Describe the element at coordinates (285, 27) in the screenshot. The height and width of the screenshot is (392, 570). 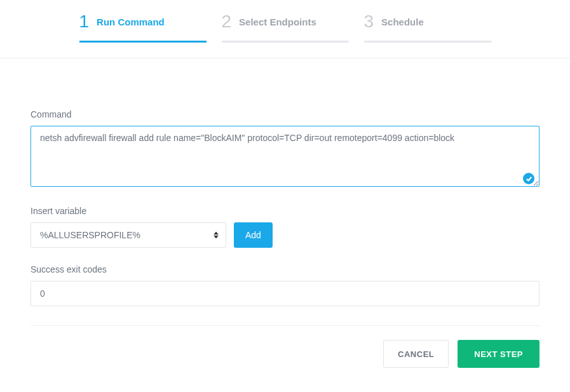
I see `wizard-step-select-endpoints: 2 Select Endpoints` at that location.